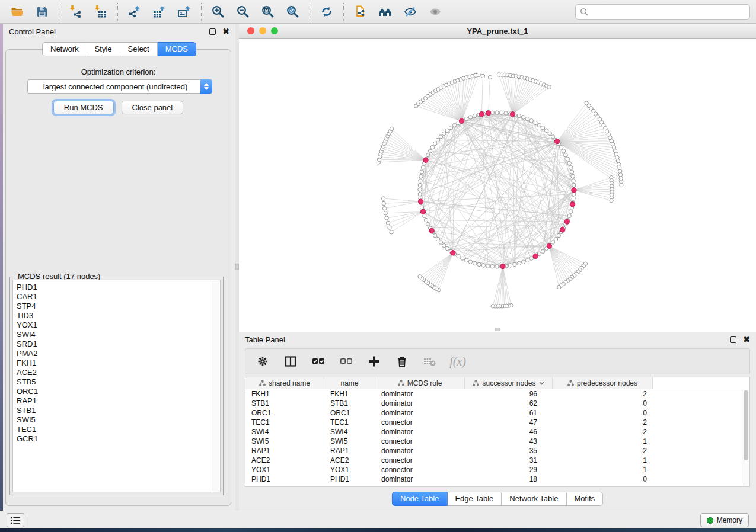 Image resolution: width=756 pixels, height=532 pixels. I want to click on result-node-item: STP4, so click(119, 306).